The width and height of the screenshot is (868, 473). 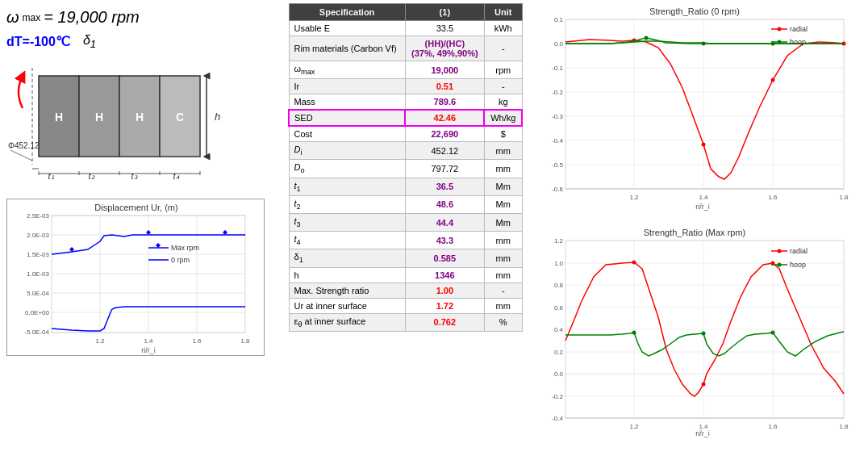 What do you see at coordinates (140, 117) in the screenshot?
I see `svg-text: H` at bounding box center [140, 117].